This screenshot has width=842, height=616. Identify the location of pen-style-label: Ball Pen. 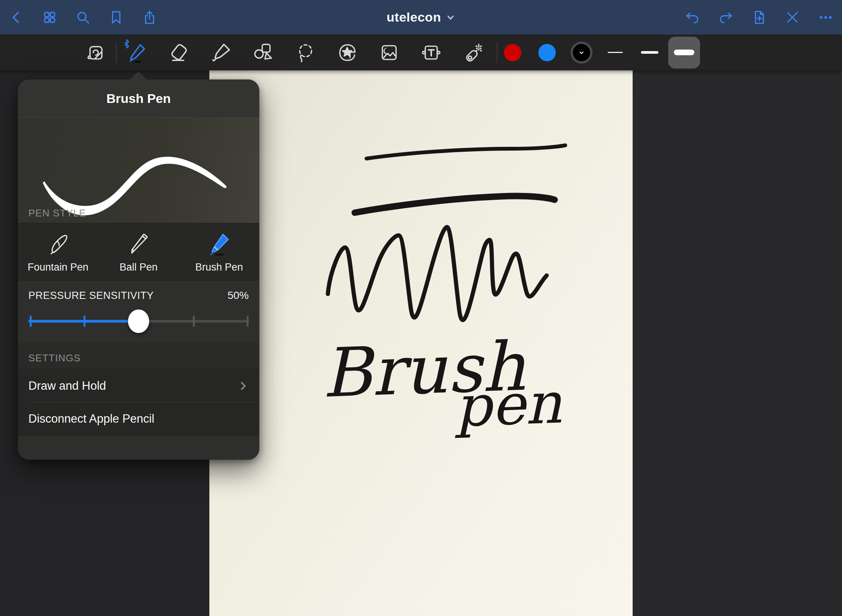
(139, 267).